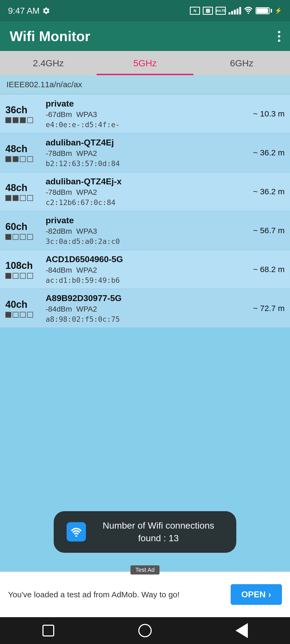 This screenshot has height=644, width=290. What do you see at coordinates (148, 308) in the screenshot?
I see `network-info: A89B92D30977-5G -84dBm WPA2 a8:98:02:f5:…` at bounding box center [148, 308].